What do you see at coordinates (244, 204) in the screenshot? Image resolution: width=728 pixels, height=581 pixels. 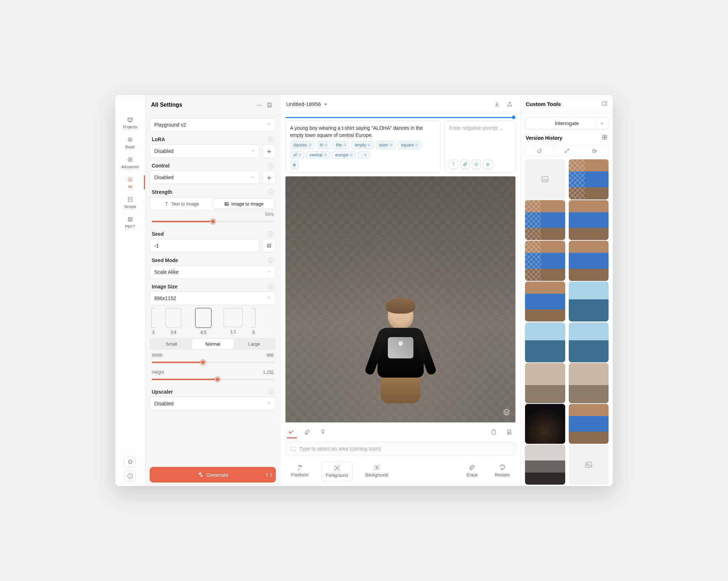 I see `image-to-image-opt: Image to Image` at bounding box center [244, 204].